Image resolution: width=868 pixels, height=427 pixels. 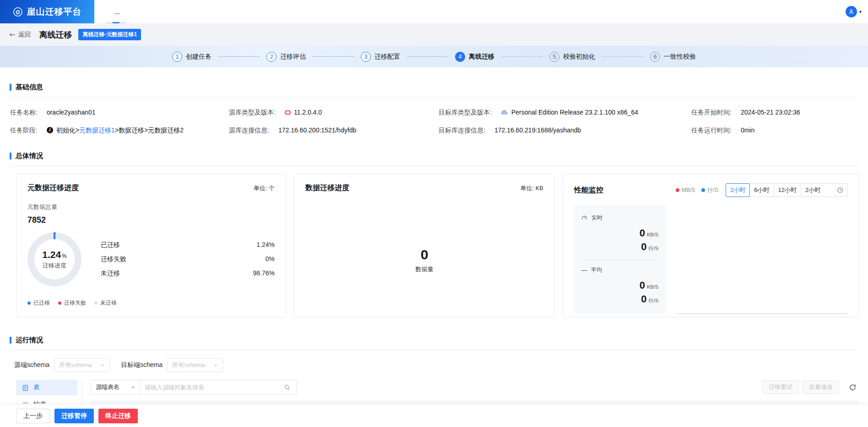 I want to click on tab-indicator, so click(x=116, y=23).